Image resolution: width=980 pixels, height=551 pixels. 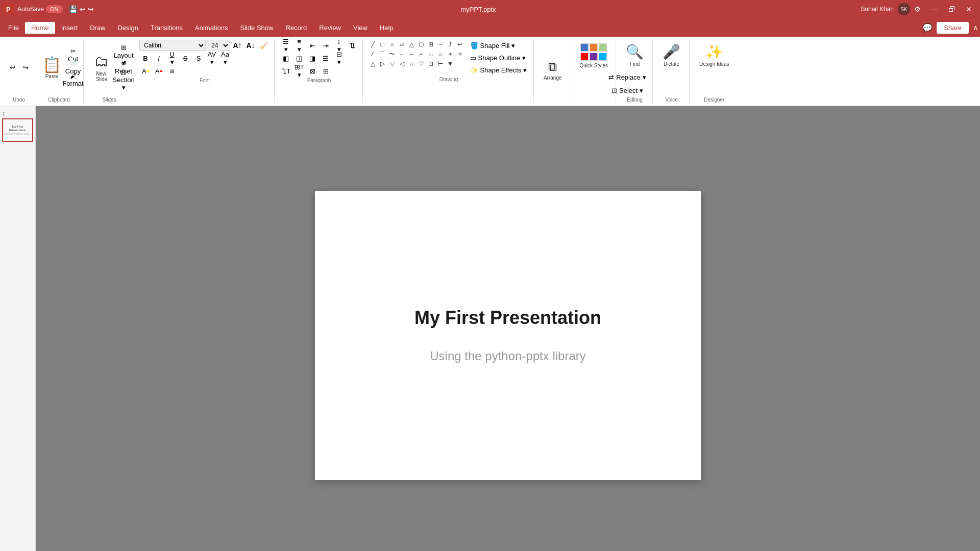 I want to click on increase-indent-button: ⇥, so click(x=326, y=45).